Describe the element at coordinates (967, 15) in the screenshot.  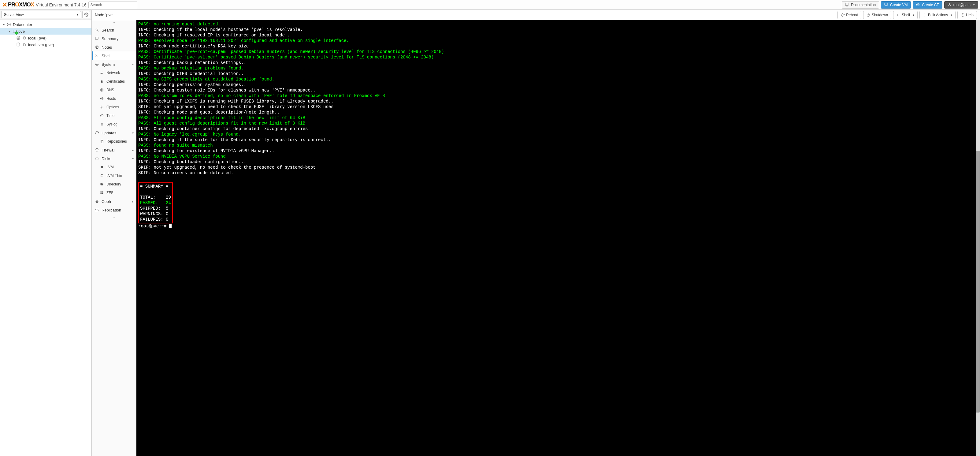
I see `help-button: Help` at that location.